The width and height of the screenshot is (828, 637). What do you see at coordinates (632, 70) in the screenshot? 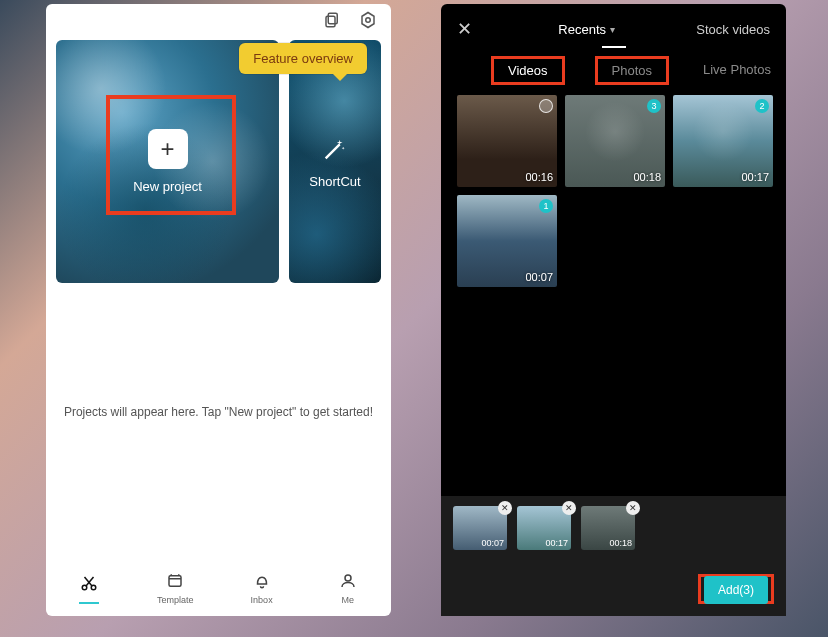
I see `tab-photos: Photos` at bounding box center [632, 70].